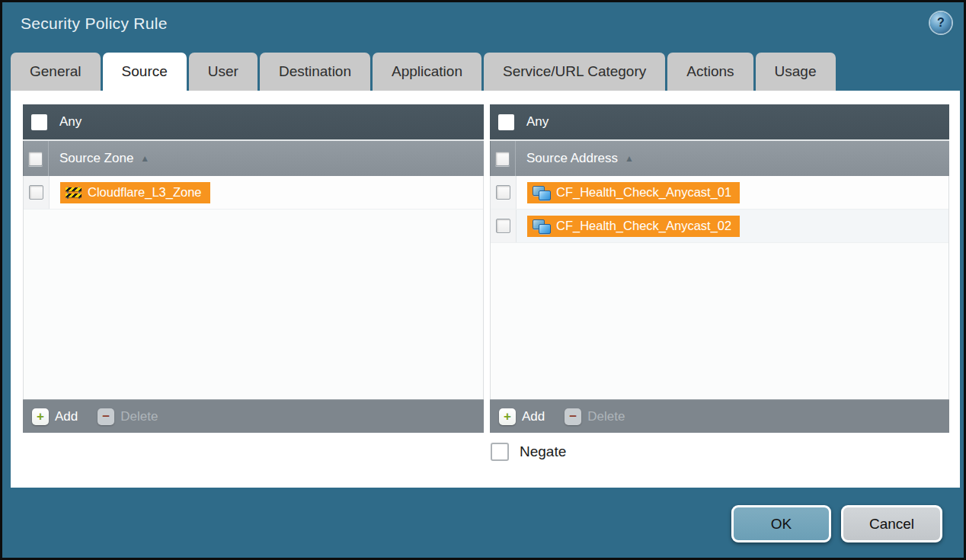 The image size is (966, 560). What do you see at coordinates (574, 72) in the screenshot?
I see `tab-service-url-category-label: Service/URL Category` at bounding box center [574, 72].